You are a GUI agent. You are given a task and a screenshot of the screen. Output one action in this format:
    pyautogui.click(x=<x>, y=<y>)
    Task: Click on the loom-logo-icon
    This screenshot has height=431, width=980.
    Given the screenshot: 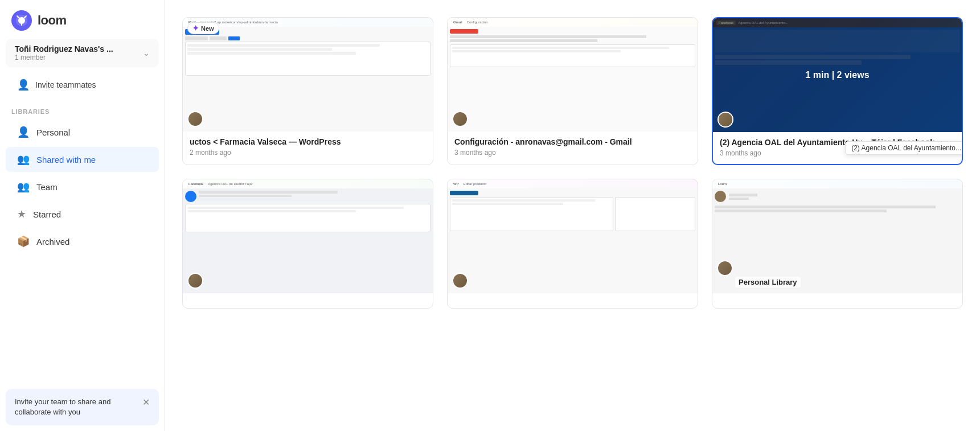 What is the action you would take?
    pyautogui.click(x=22, y=20)
    